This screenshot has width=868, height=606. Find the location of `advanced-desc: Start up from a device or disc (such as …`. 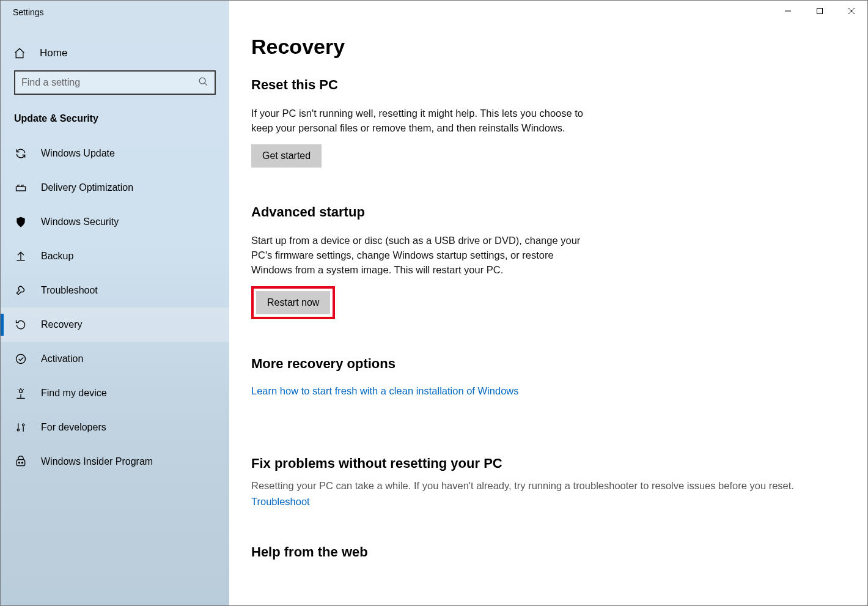

advanced-desc: Start up from a device or disc (such as … is located at coordinates (422, 256).